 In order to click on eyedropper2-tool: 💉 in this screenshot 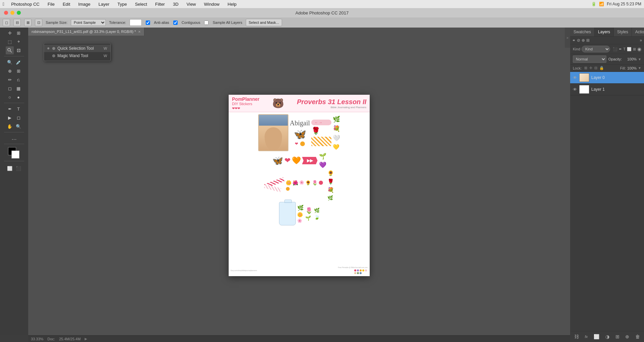, I will do `click(18, 62)`.